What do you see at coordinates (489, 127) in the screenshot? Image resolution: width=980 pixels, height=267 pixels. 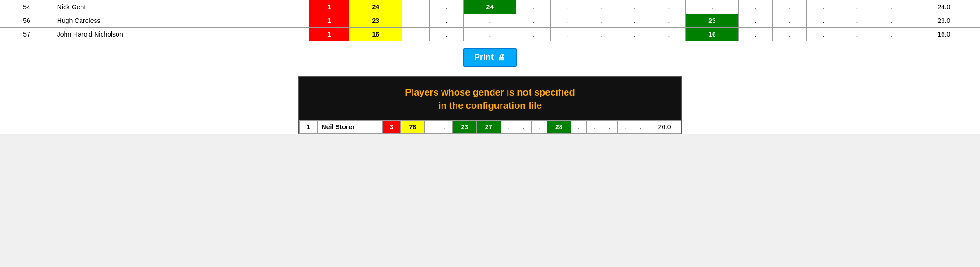 I see `gender-data-cell: 27` at bounding box center [489, 127].